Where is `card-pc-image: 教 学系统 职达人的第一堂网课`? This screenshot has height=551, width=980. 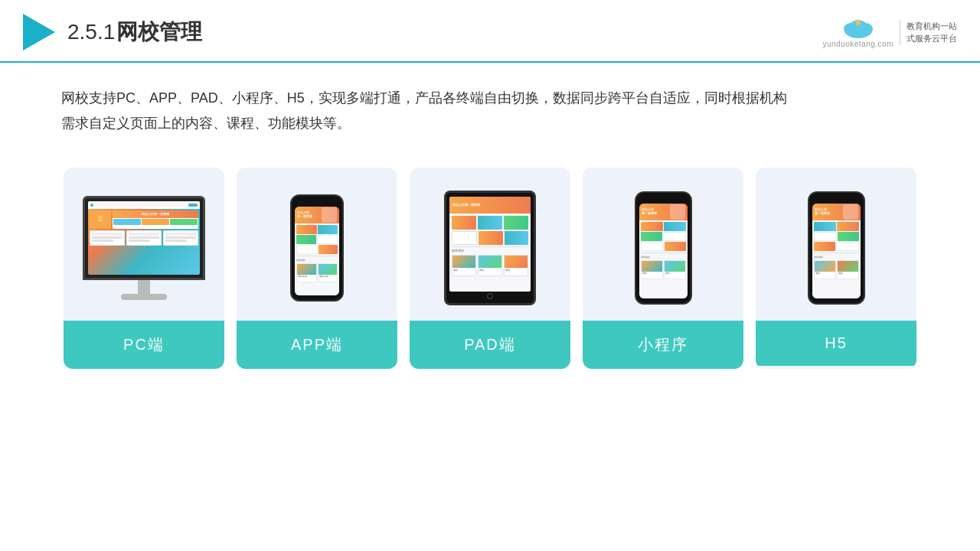 card-pc-image: 教 学系统 职达人的第一堂网课 is located at coordinates (144, 244).